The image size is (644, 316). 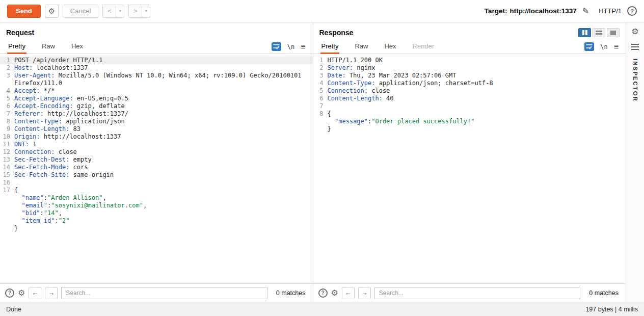 I want to click on toolbar-right: Target: http://localhost:1337 ✎ HTTP/1 ?, so click(x=560, y=11).